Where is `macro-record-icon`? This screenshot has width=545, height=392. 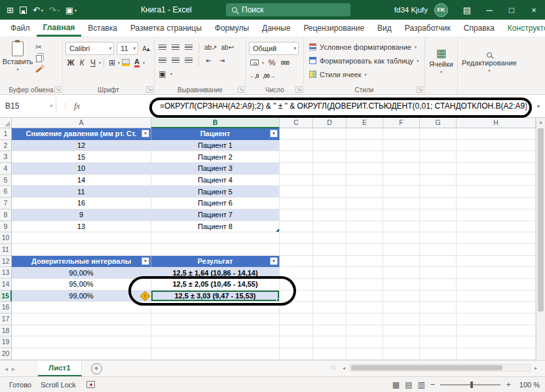 macro-record-icon is located at coordinates (90, 385).